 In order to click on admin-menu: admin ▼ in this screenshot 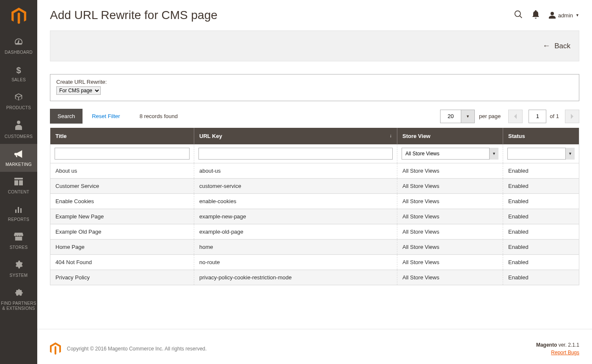, I will do `click(564, 15)`.